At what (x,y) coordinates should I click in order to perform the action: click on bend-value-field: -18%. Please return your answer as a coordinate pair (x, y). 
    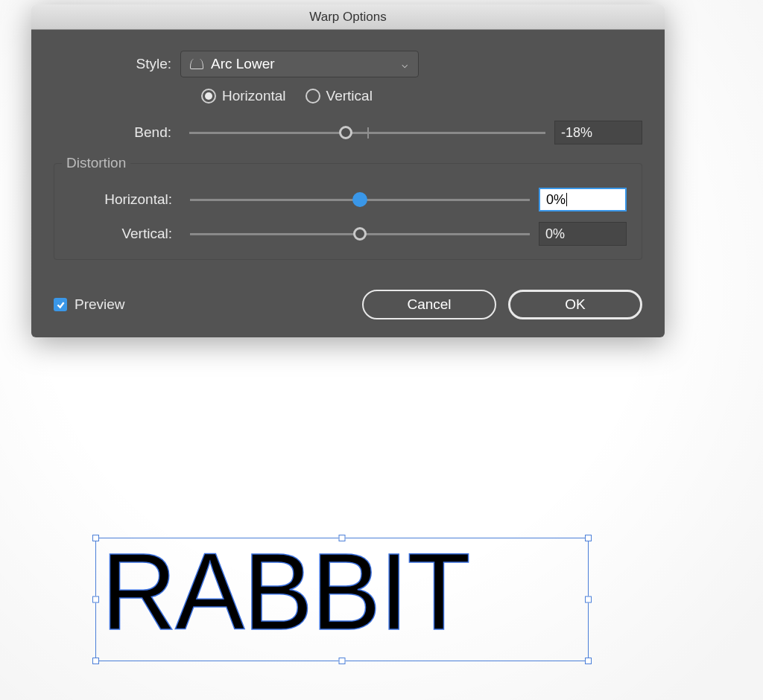
    Looking at the image, I should click on (598, 133).